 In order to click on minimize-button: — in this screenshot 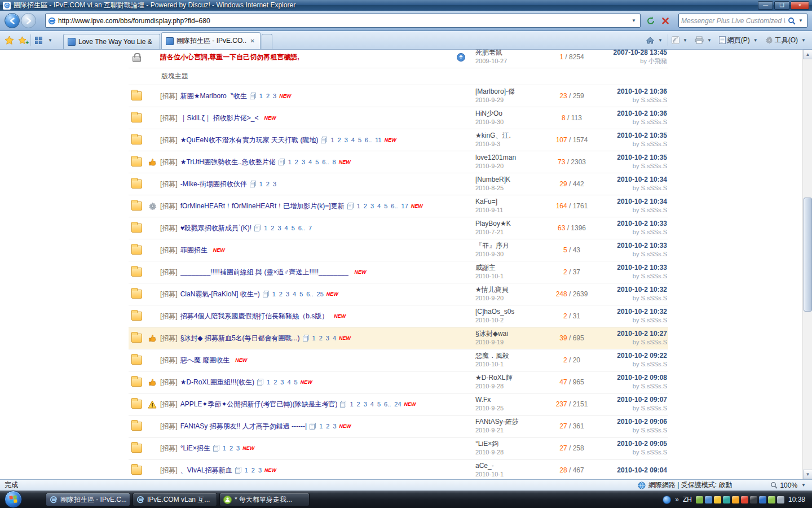, I will do `click(766, 6)`.